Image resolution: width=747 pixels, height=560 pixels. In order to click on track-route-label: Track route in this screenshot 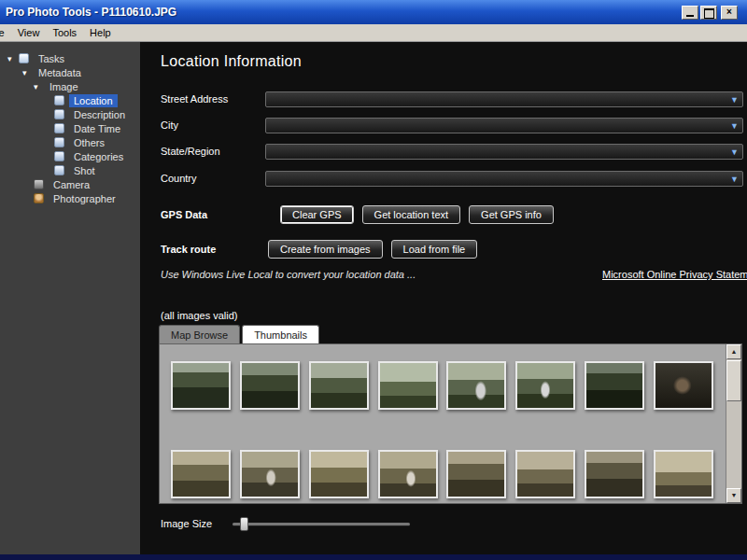, I will do `click(215, 249)`.